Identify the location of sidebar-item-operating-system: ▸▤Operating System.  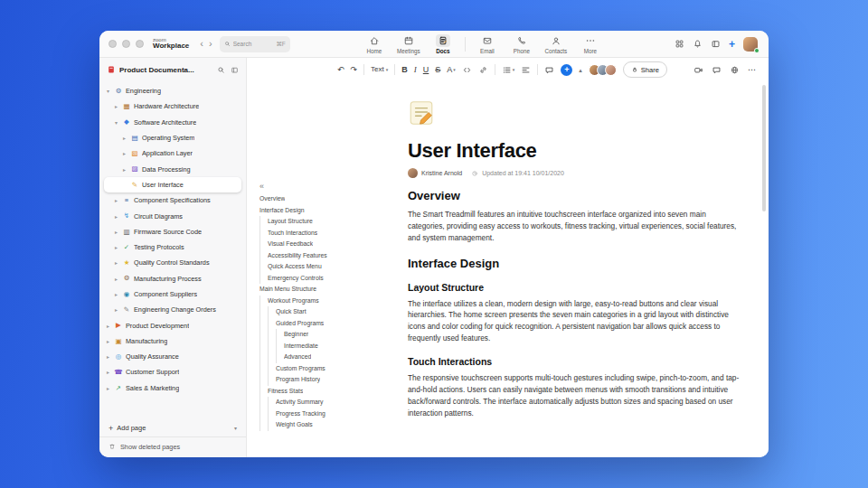
(173, 137).